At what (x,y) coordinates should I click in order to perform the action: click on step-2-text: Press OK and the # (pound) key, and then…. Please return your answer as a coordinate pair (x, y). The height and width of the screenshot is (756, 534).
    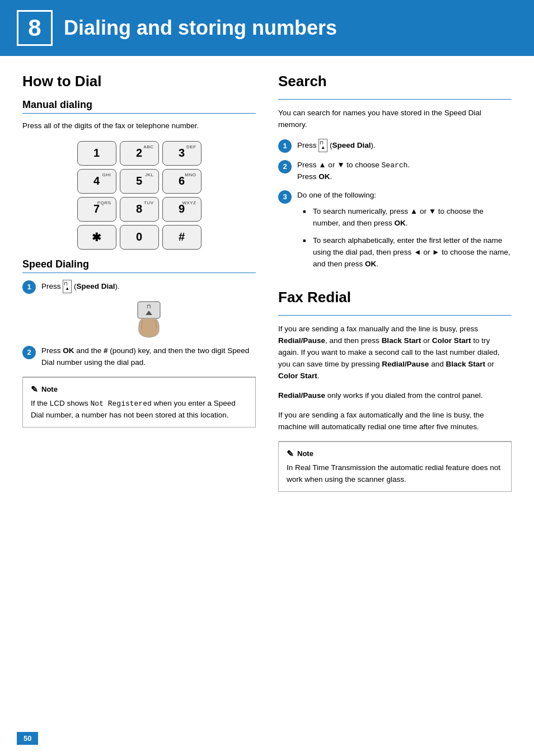
    Looking at the image, I should click on (149, 357).